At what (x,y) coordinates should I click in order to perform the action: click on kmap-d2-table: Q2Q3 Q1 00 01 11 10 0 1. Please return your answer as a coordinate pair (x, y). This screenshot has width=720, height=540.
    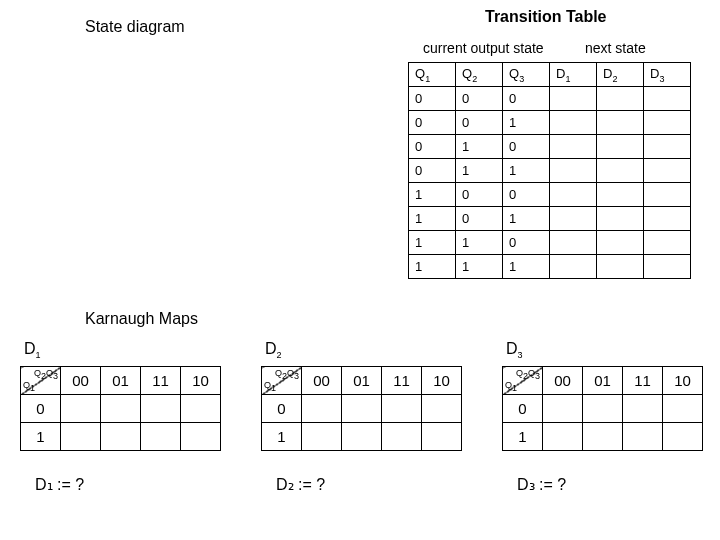
    Looking at the image, I should click on (362, 408).